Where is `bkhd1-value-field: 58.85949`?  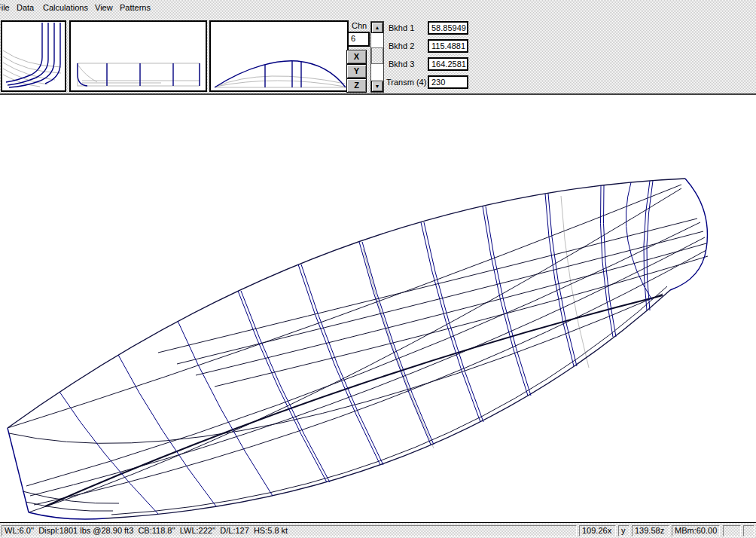
bkhd1-value-field: 58.85949 is located at coordinates (448, 28).